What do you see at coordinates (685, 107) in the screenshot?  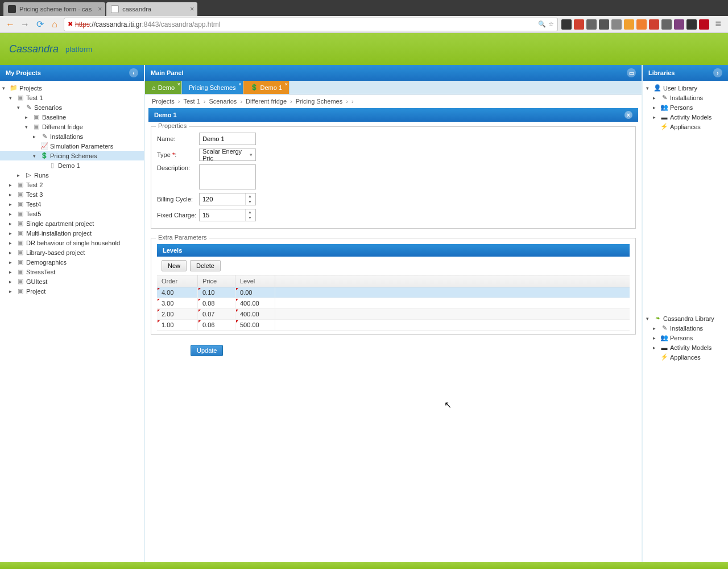 I see `tree-lib-persons: ▸👥Persons` at bounding box center [685, 107].